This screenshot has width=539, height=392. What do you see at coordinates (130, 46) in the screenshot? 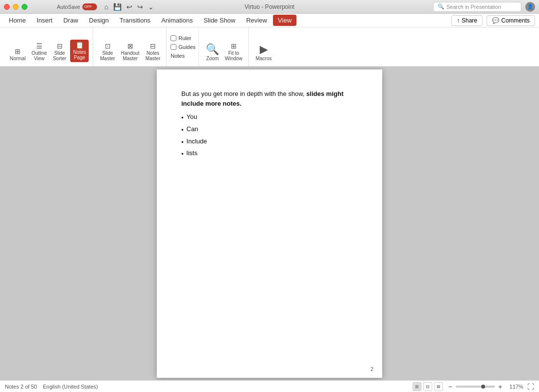
I see `handout-master-icon: ⊠` at bounding box center [130, 46].